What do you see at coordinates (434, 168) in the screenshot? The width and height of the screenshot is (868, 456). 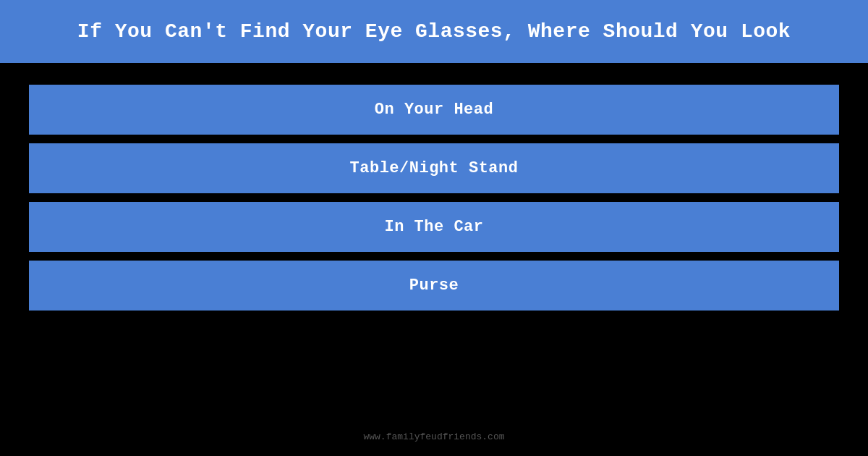 I see `answer-button-2: Table/Night Stand` at bounding box center [434, 168].